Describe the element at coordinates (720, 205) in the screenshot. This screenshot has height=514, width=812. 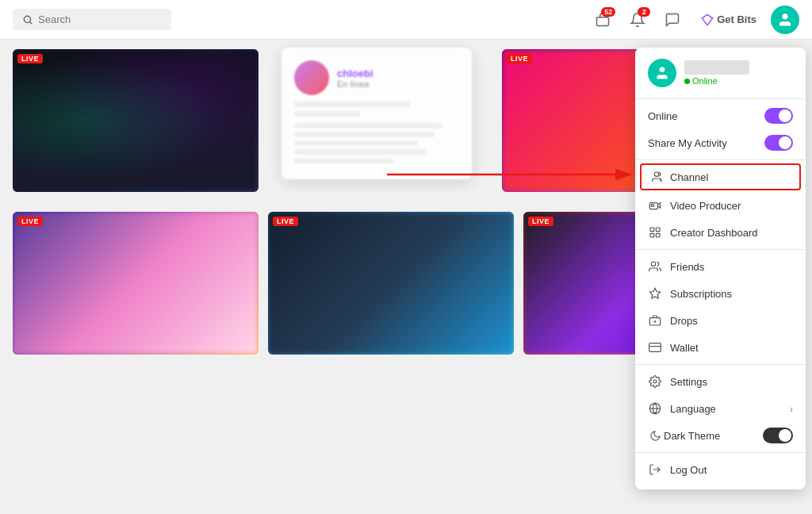
I see `video-producer-menu-item: Video Producer` at that location.